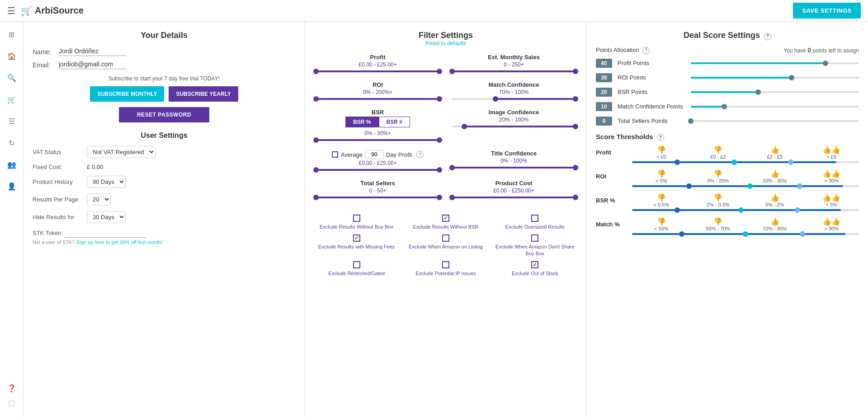 The width and height of the screenshot is (868, 417). Describe the element at coordinates (374, 155) in the screenshot. I see `avg-day-input` at that location.